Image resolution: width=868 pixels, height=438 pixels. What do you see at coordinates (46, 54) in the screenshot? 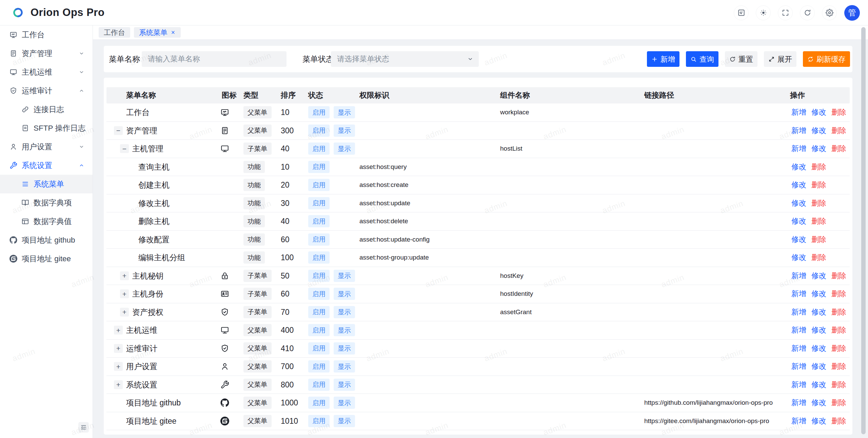
I see `sidebar-item-1: 资产管理` at bounding box center [46, 54].